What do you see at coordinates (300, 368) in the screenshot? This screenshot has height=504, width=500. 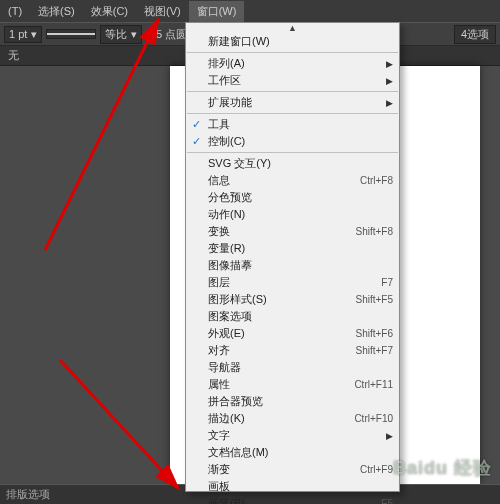 I see `menu-item-label: 导航器` at bounding box center [300, 368].